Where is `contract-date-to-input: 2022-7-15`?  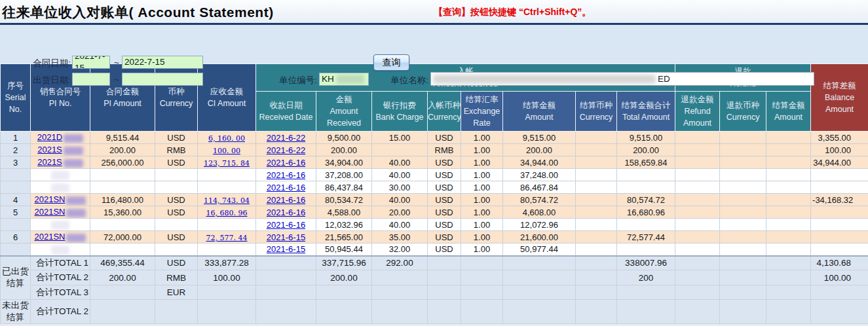
contract-date-to-input: 2022-7-15 is located at coordinates (162, 62).